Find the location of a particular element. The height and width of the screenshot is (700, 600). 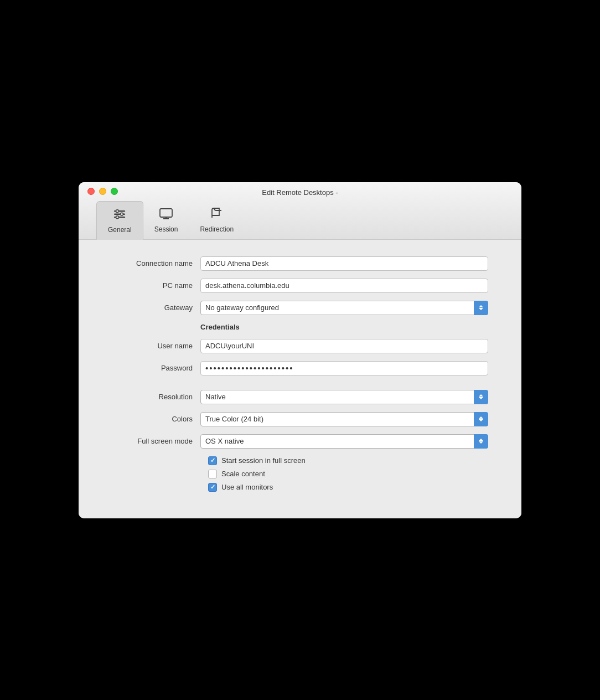

colors-select-wrapper: True Color (24 bit) High Color (16 bit) … is located at coordinates (344, 419).